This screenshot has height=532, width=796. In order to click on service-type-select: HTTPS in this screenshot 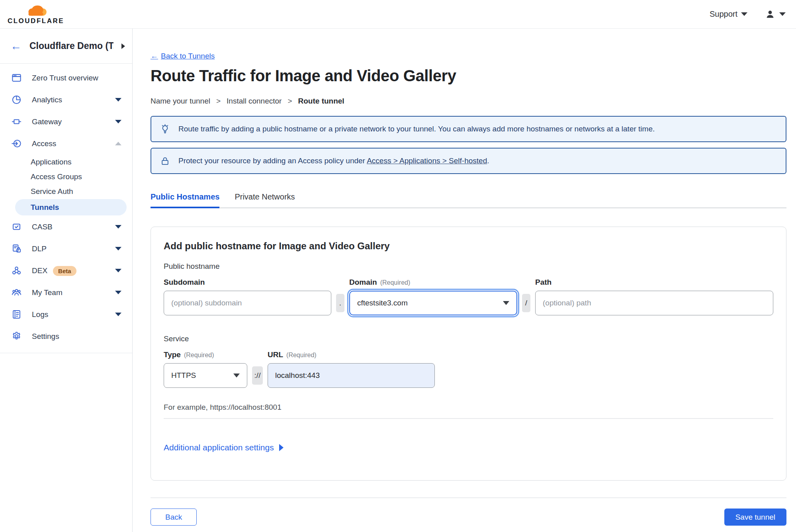, I will do `click(205, 376)`.